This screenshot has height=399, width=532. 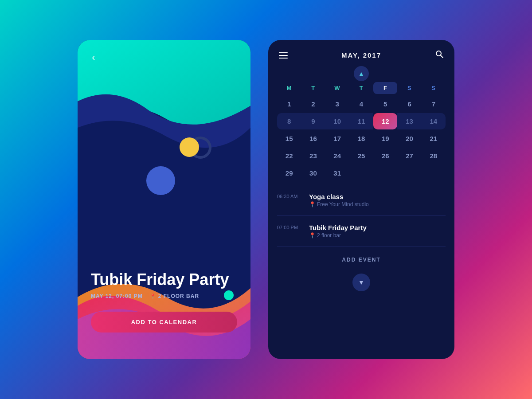 What do you see at coordinates (361, 55) in the screenshot?
I see `calendar-month-title: MAY, 2017` at bounding box center [361, 55].